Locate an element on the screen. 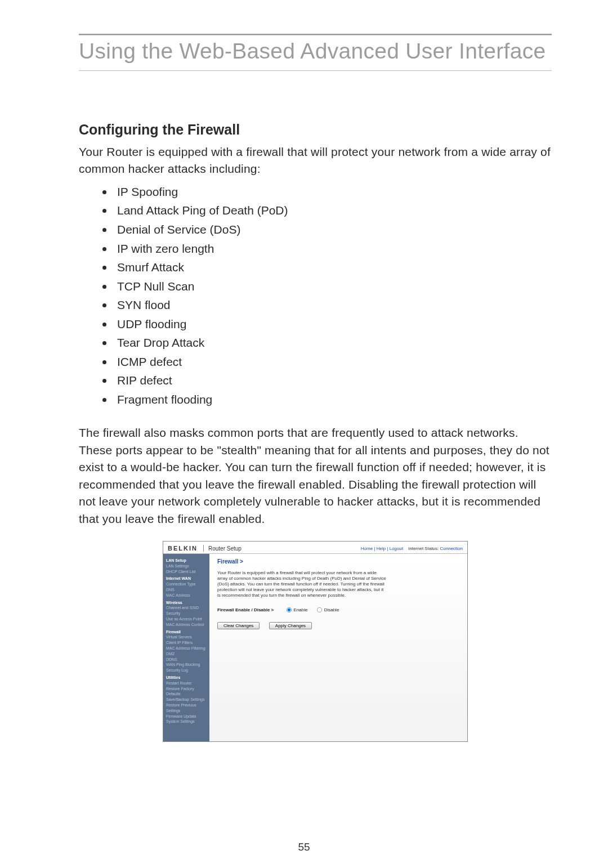 This screenshot has width=608, height=868. list-item: Fragment flooding is located at coordinates (333, 400).